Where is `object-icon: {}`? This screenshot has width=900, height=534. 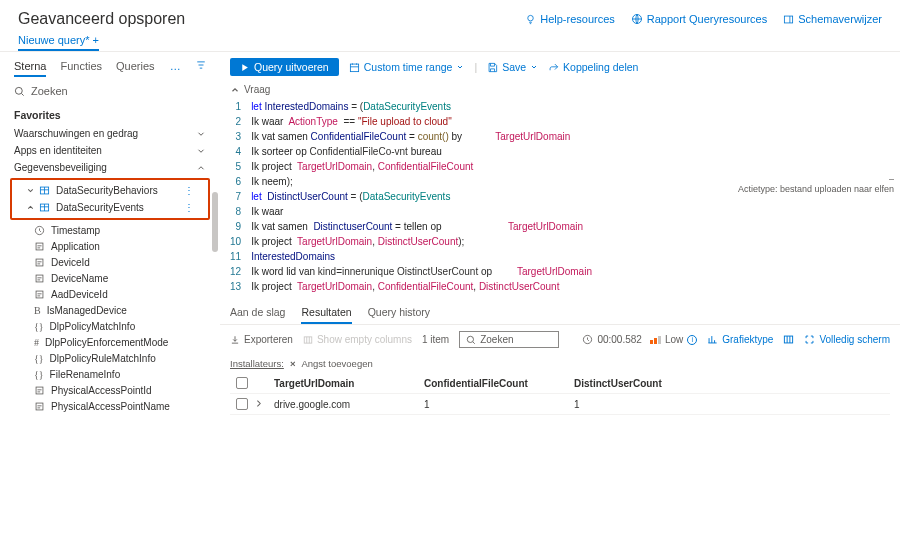
object-icon: {} is located at coordinates (39, 358).